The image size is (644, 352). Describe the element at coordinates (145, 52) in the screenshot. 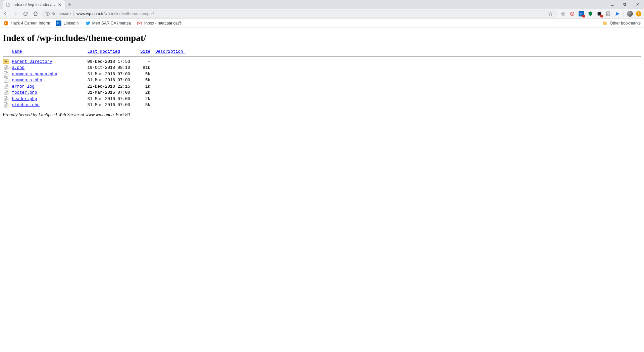

I see `sort-size-link: Size` at that location.